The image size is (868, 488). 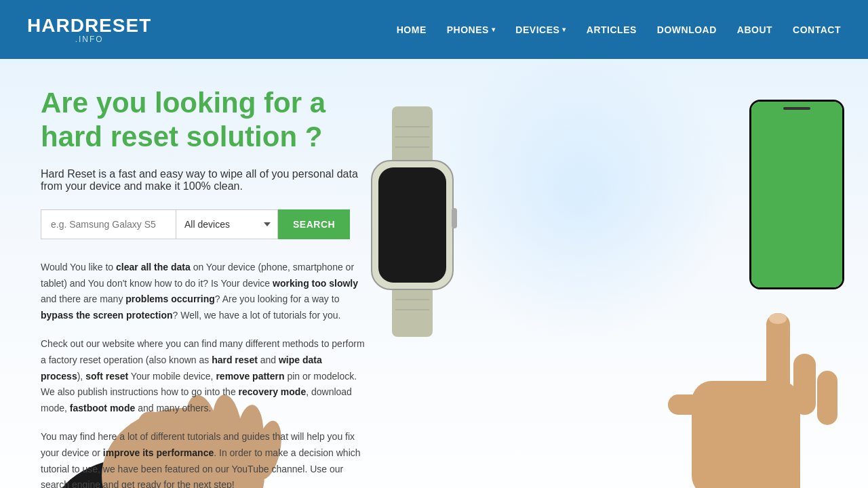 I want to click on nav-articles: ARTICLES, so click(x=612, y=30).